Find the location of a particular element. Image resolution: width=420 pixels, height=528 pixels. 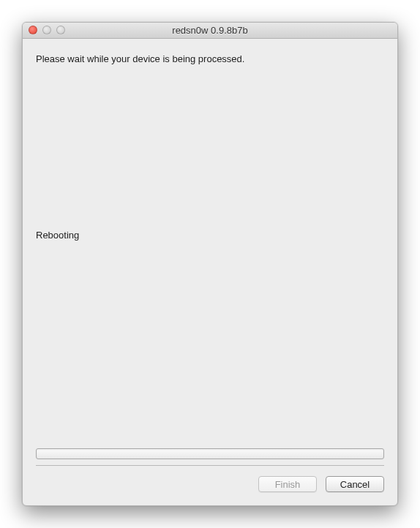

progress-bar is located at coordinates (210, 453).